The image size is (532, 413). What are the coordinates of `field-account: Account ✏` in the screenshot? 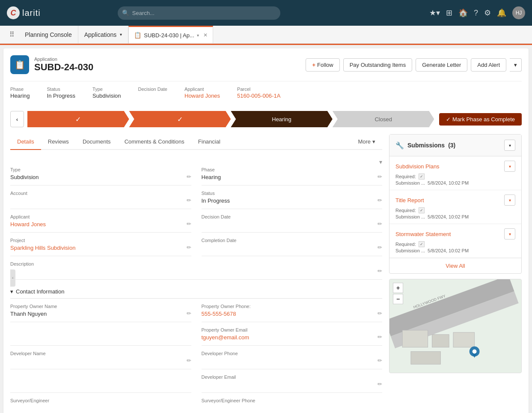 It's located at (101, 200).